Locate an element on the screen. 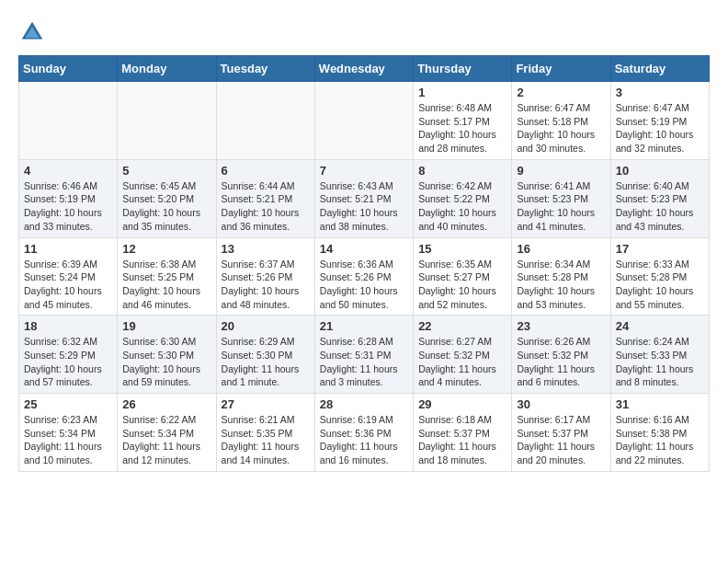  day-info: Sunrise: 6:27 AM Sunset: 5:32 PM Dayligh… is located at coordinates (462, 362).